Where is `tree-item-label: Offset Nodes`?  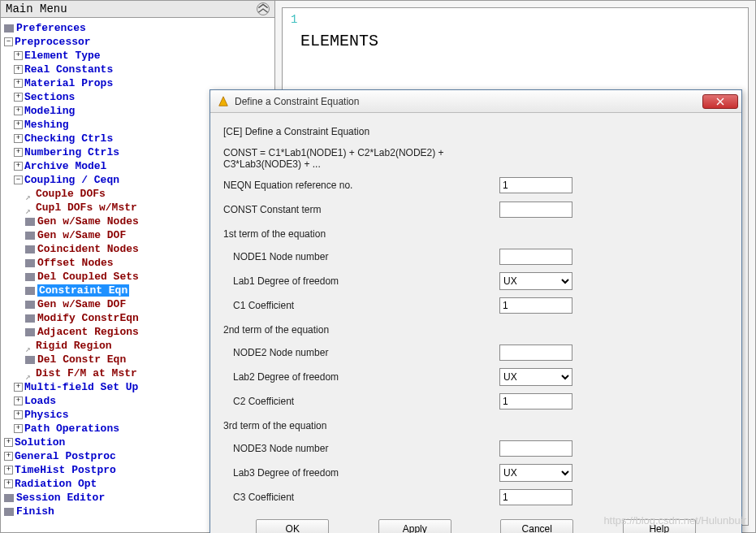
tree-item-label: Offset Nodes is located at coordinates (76, 263).